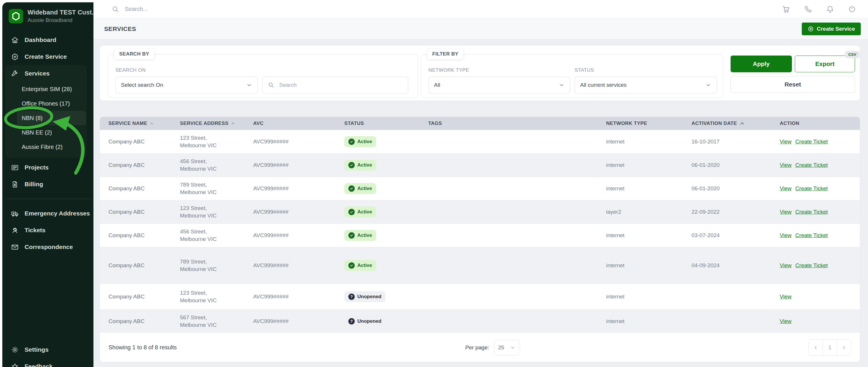 The height and width of the screenshot is (367, 868). Describe the element at coordinates (793, 85) in the screenshot. I see `reset-button: Reset` at that location.